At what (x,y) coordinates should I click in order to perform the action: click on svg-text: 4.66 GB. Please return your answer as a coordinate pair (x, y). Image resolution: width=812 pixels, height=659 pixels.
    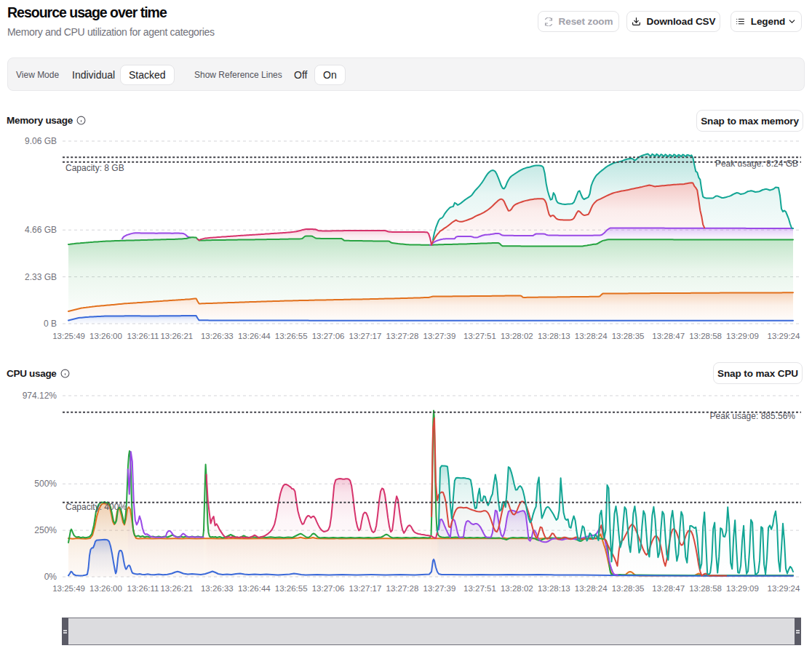
    Looking at the image, I should click on (41, 230).